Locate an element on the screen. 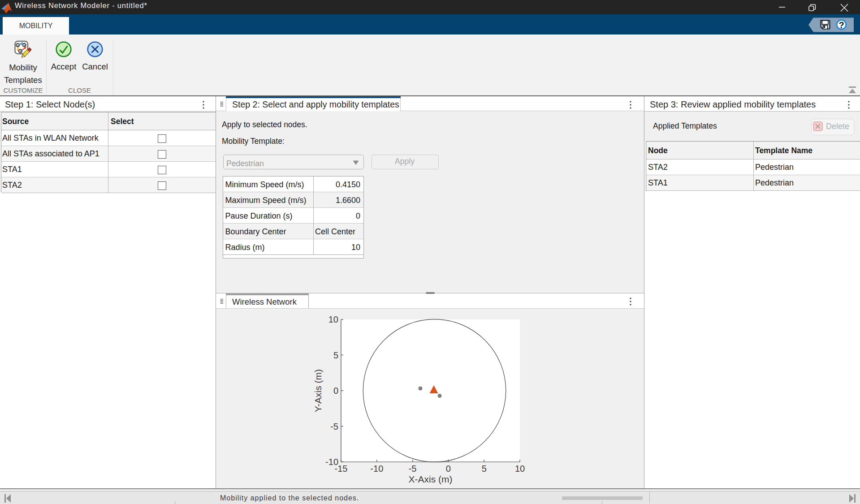  svg-text: -10 is located at coordinates (376, 469).